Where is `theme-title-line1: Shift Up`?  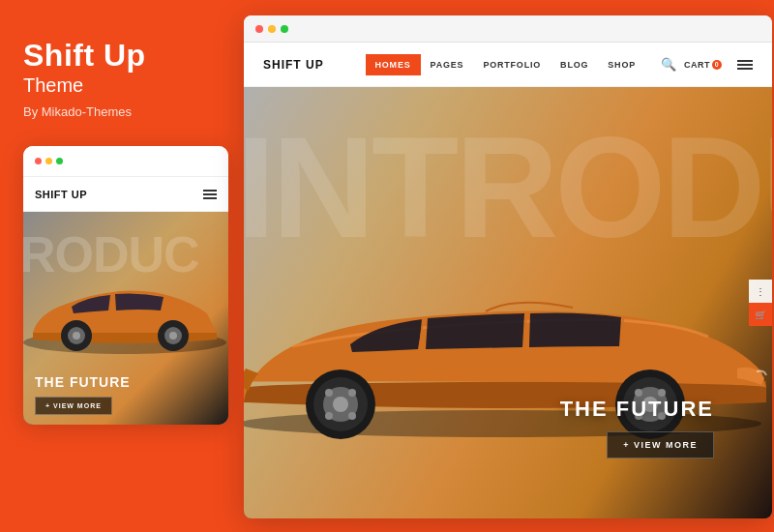 theme-title-line1: Shift Up is located at coordinates (120, 56).